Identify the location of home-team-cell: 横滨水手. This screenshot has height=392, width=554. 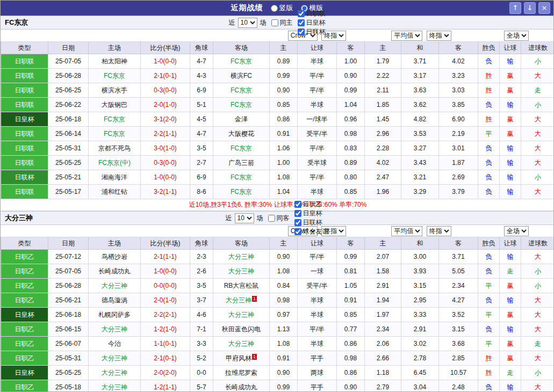
(115, 90).